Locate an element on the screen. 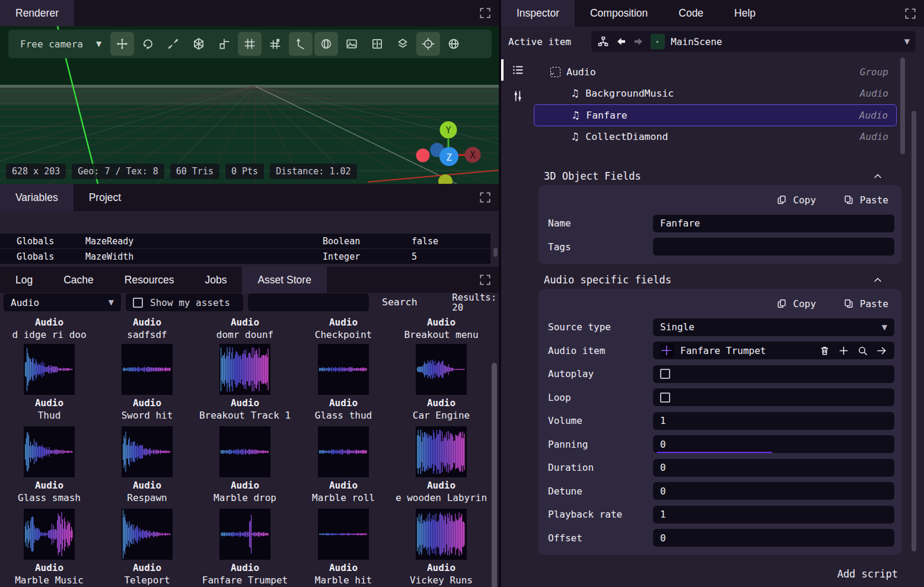  move-tool-icon is located at coordinates (122, 44).